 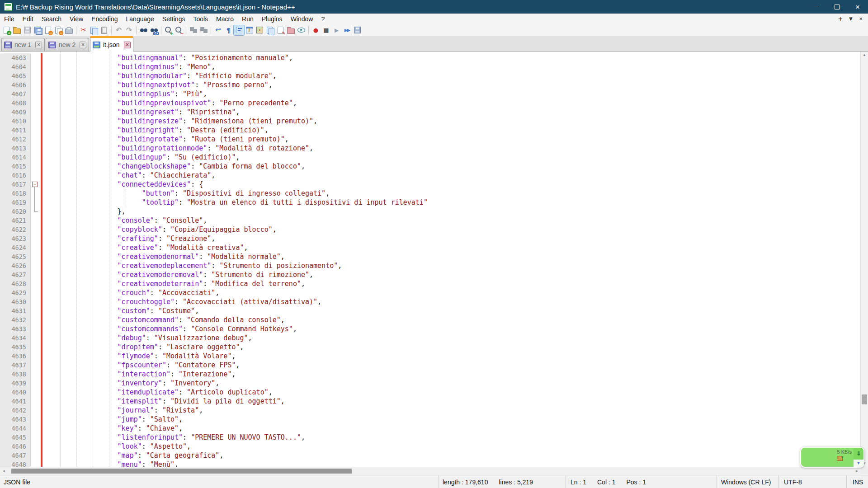 I want to click on document-map-button, so click(x=259, y=30).